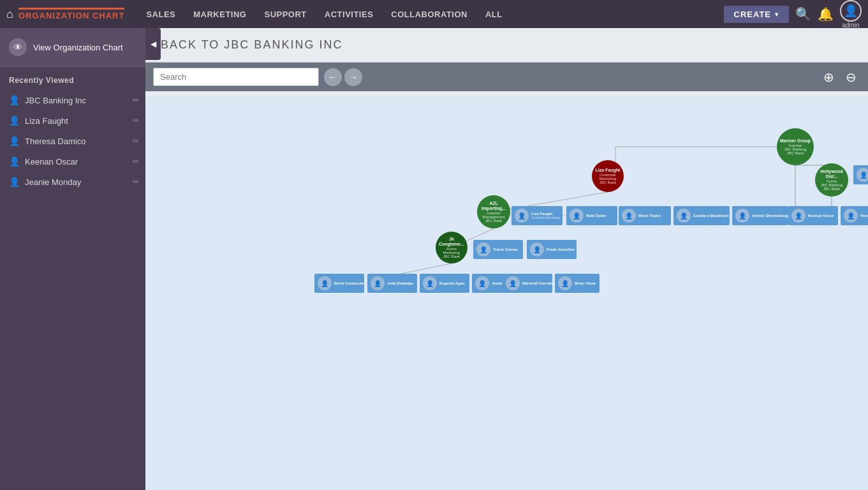 Image resolution: width=868 pixels, height=490 pixels. Describe the element at coordinates (596, 216) in the screenshot. I see `card-name: Rubi Daleo` at that location.